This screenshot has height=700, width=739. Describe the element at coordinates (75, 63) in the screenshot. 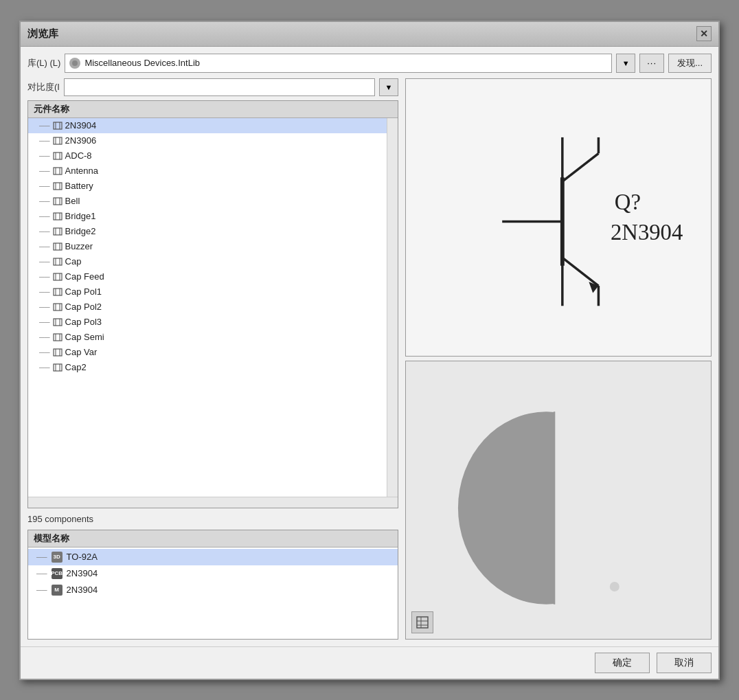

I see `library-icon` at that location.